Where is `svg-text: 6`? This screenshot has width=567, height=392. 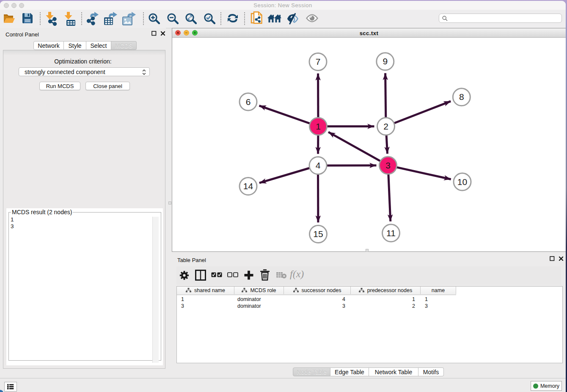 svg-text: 6 is located at coordinates (248, 102).